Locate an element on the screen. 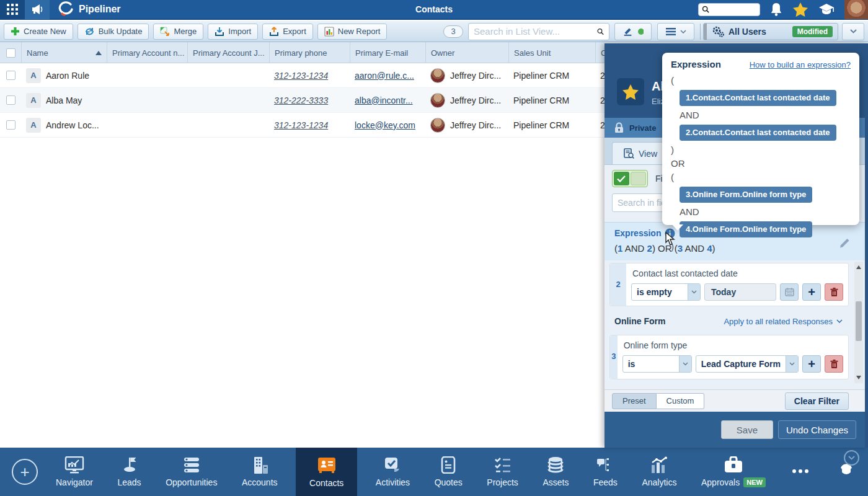 Image resolution: width=868 pixels, height=496 pixels. nav-item-activities: Activities is located at coordinates (393, 472).